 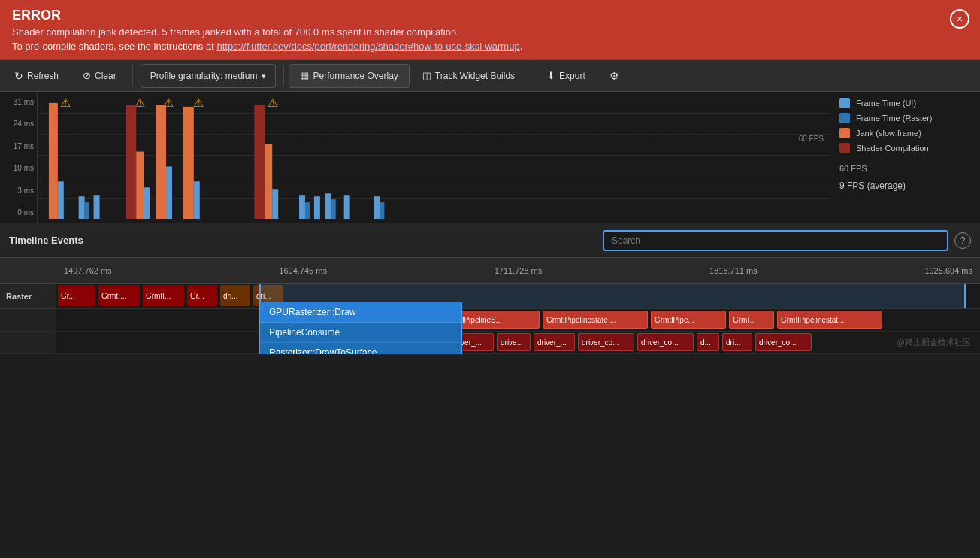 What do you see at coordinates (235, 296) in the screenshot?
I see `raster-event-dri1: dri...` at bounding box center [235, 296].